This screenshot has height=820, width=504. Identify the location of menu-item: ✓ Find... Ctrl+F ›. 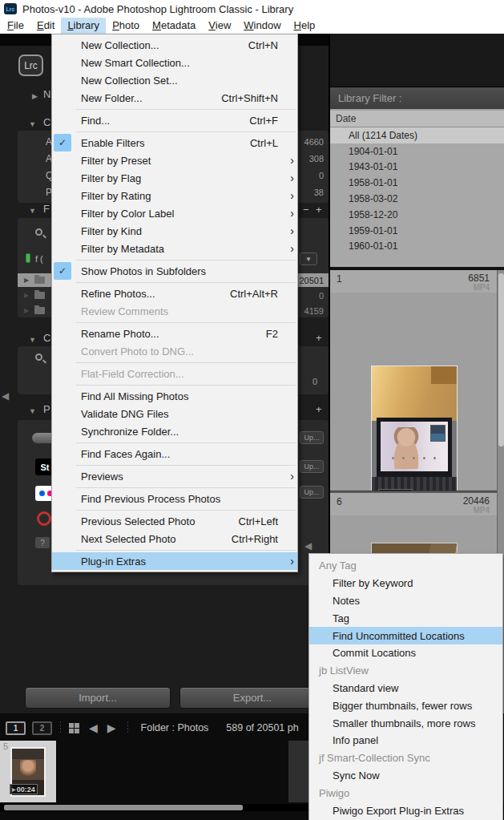
(175, 120).